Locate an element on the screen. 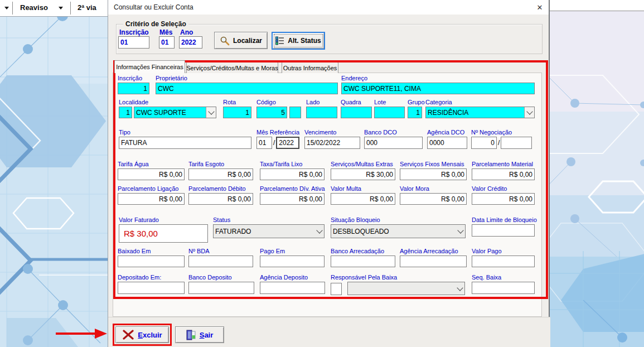  quadra-field is located at coordinates (356, 113).